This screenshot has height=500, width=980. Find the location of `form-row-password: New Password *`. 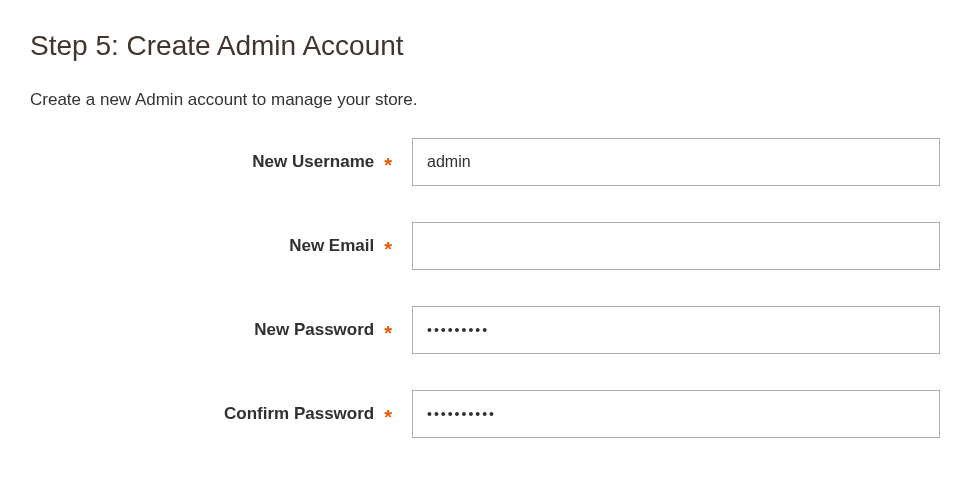

form-row-password: New Password * is located at coordinates (490, 330).